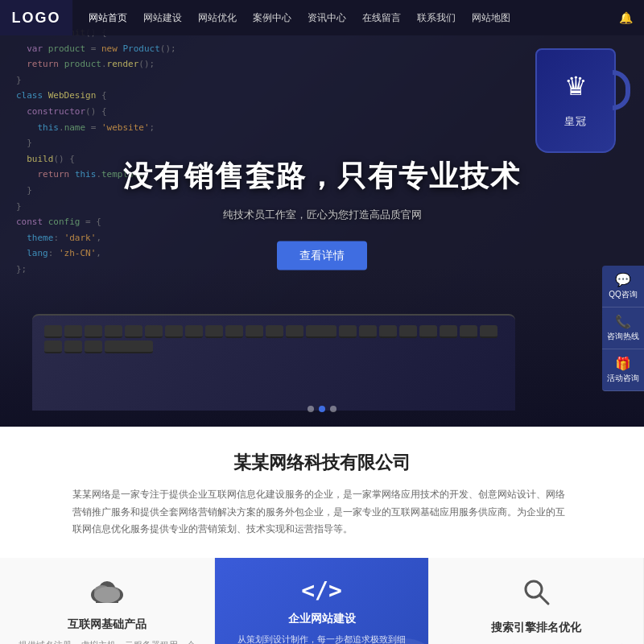 The image size is (644, 644). Describe the element at coordinates (623, 322) in the screenshot. I see `phone-icon: 📞` at that location.